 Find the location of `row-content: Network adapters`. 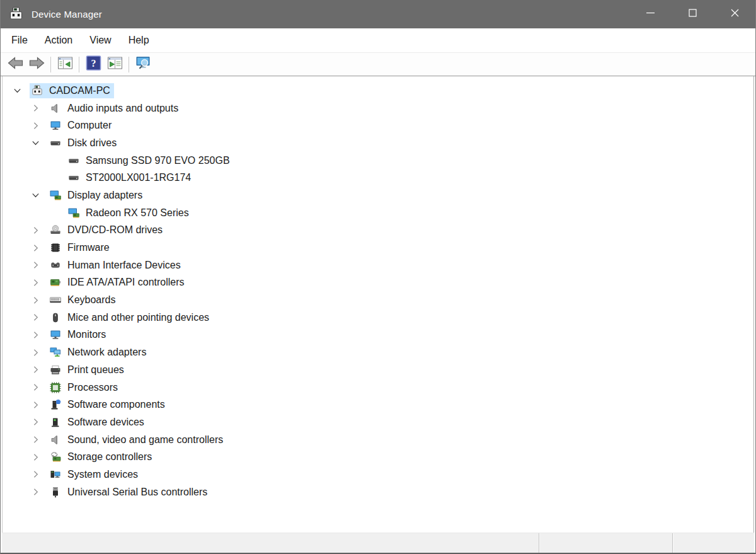

row-content: Network adapters is located at coordinates (99, 352).